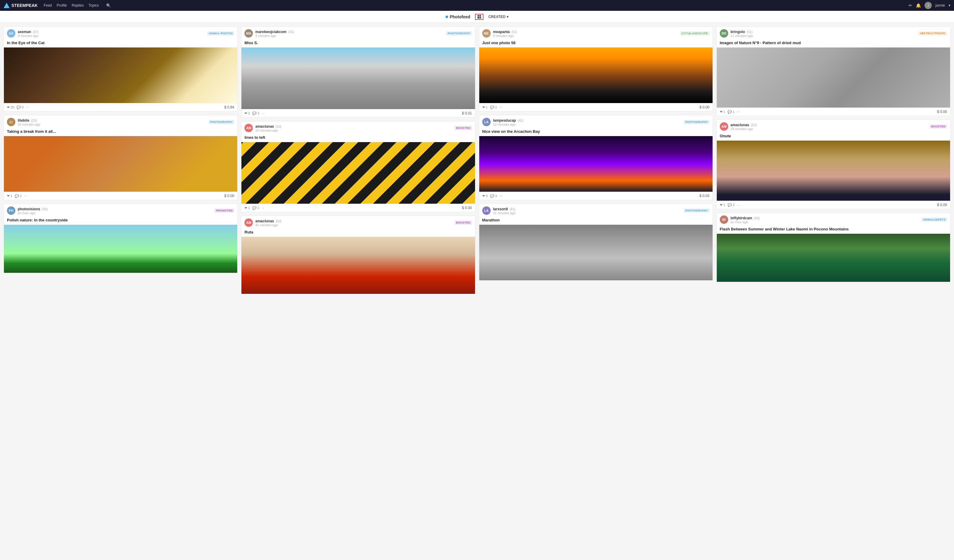 The height and width of the screenshot is (560, 954). I want to click on card-avatar: MA, so click(249, 33).